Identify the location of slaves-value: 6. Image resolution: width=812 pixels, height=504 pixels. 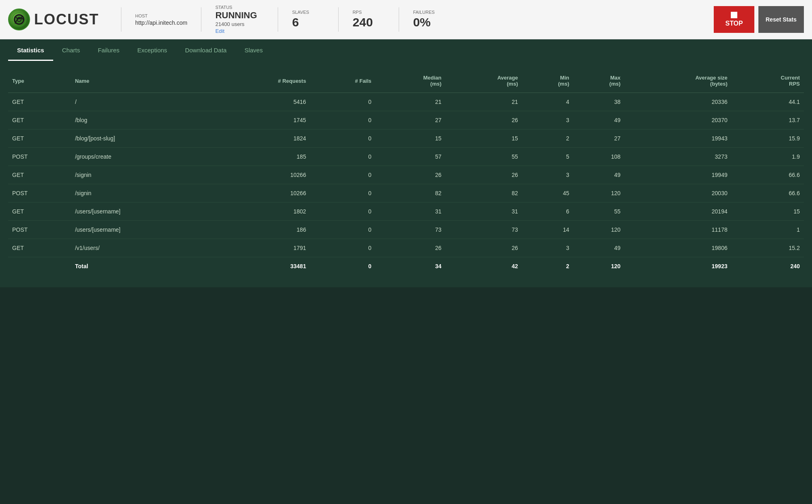
(308, 22).